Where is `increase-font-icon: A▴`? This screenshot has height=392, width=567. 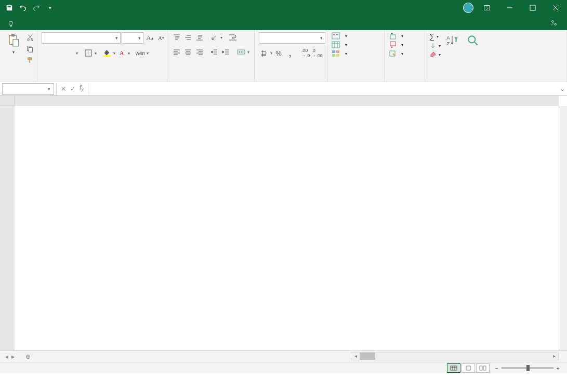 increase-font-icon: A▴ is located at coordinates (150, 38).